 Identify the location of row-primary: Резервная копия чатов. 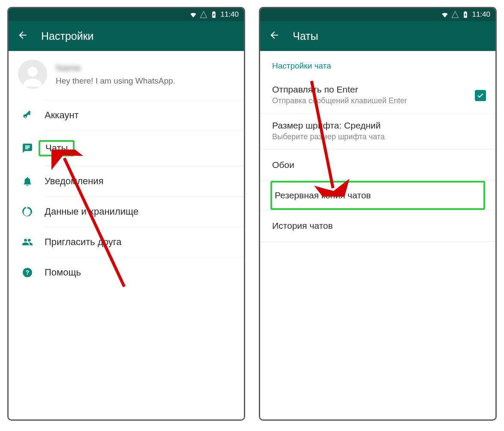
(378, 195).